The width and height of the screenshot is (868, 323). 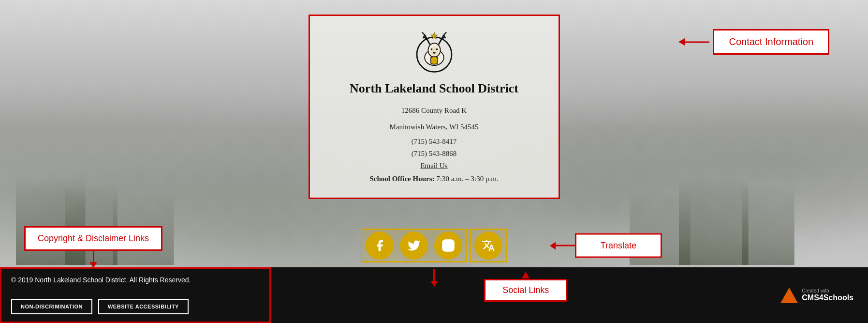 I want to click on contact-email-link: Email Us, so click(x=434, y=166).